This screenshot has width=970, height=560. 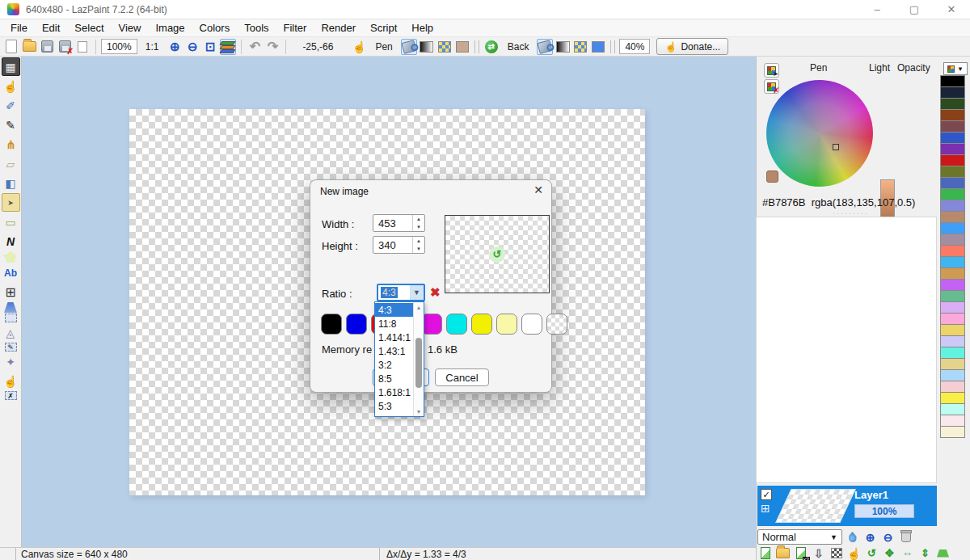 I want to click on rotate-layer-button: ↺, so click(x=871, y=553).